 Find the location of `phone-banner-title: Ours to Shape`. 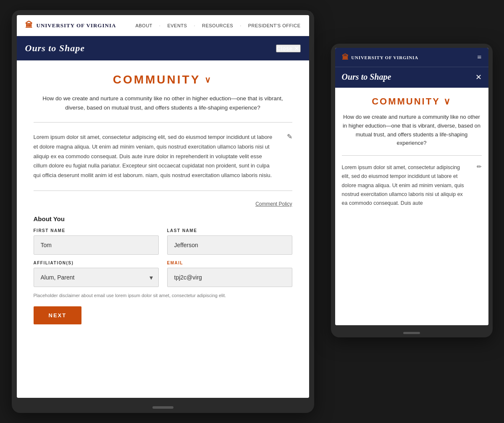

phone-banner-title: Ours to Shape is located at coordinates (367, 77).